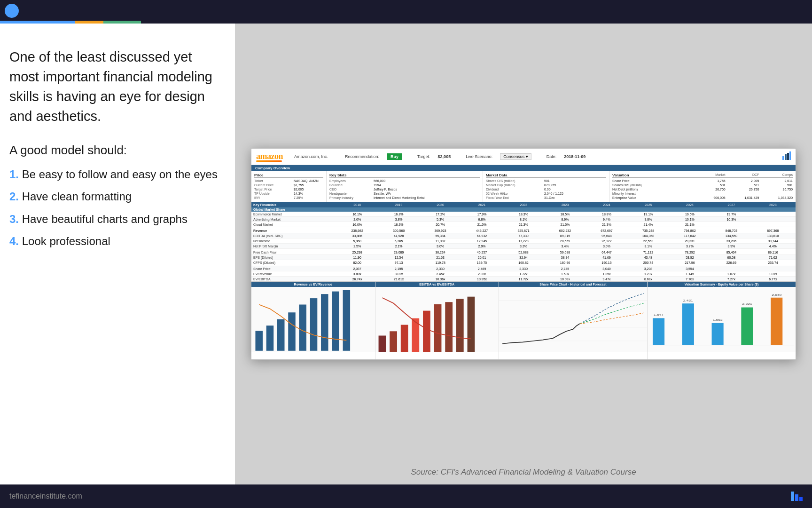 This screenshot has height=508, width=812. Describe the element at coordinates (523, 246) in the screenshot. I see `row-net-profit-margin: Net Profit Margin 2.5%2.1%3.0%2.9%3.3%3.…` at that location.